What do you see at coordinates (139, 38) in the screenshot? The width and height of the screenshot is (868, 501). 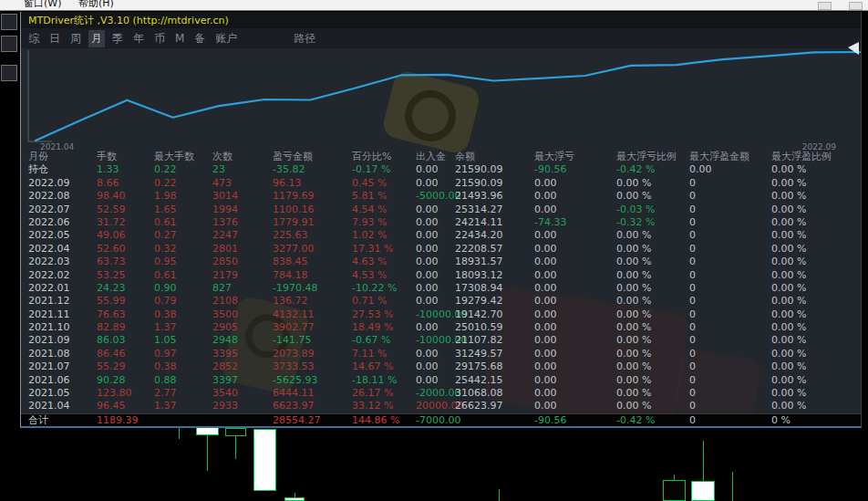 I see `tab-年: 年` at bounding box center [139, 38].